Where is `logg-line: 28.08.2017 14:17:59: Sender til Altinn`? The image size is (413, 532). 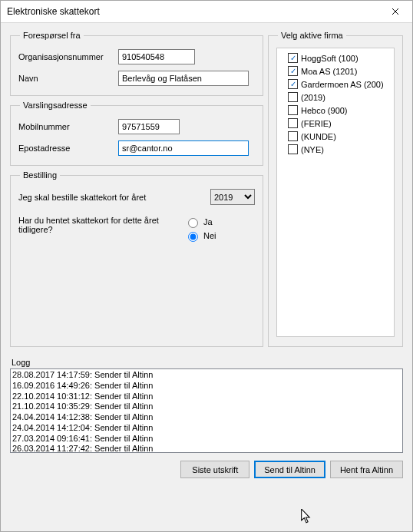 logg-line: 28.08.2017 14:17:59: Sender til Altinn is located at coordinates (206, 375).